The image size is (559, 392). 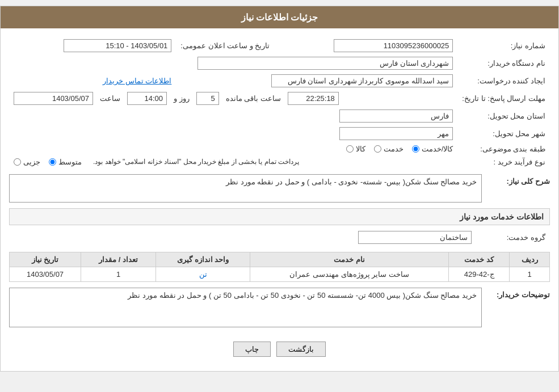 What do you see at coordinates (279, 162) in the screenshot?
I see `row-noeFarayand: نوع فرآیند خرید : جزیی متوسط` at bounding box center [279, 162].